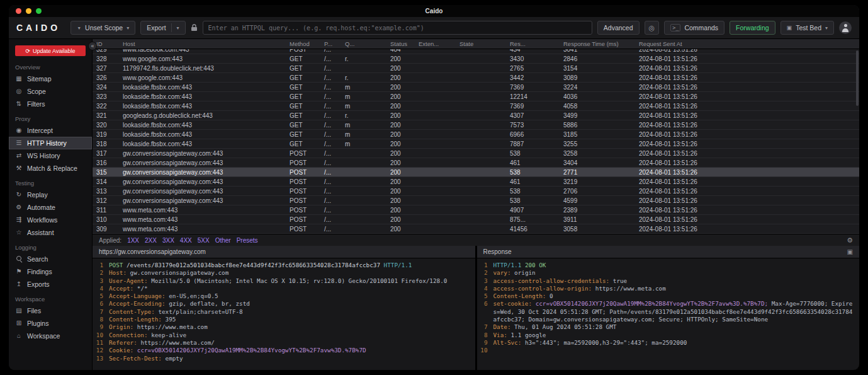 The width and height of the screenshot is (868, 375). Describe the element at coordinates (850, 241) in the screenshot. I see `gear-icon: ⚙` at that location.